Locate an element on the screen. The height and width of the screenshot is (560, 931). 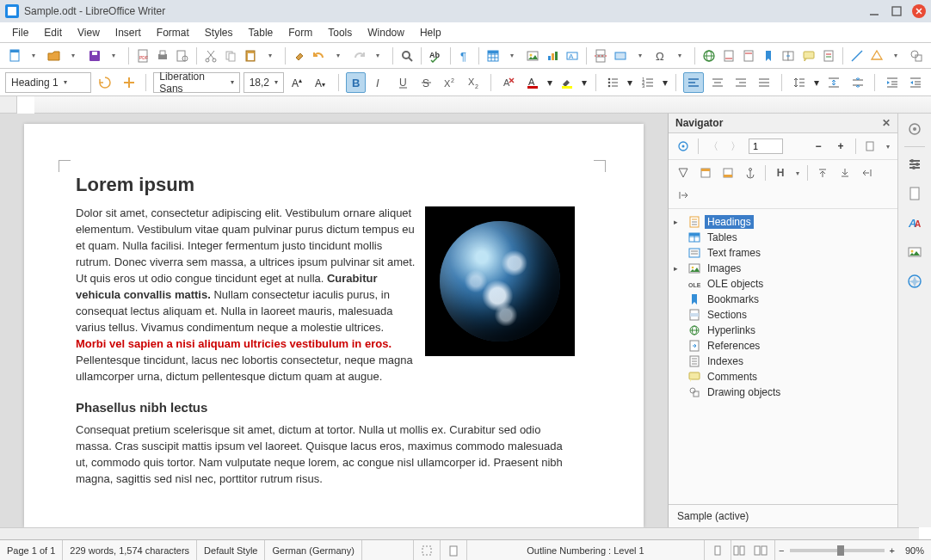
insert-comment-button is located at coordinates (809, 56).